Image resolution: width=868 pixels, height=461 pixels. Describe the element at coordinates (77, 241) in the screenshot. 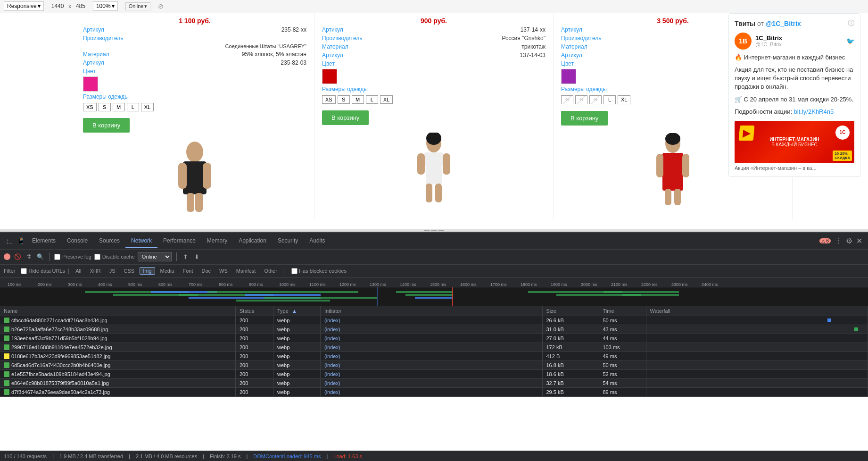

I see `tab-console: Console` at that location.